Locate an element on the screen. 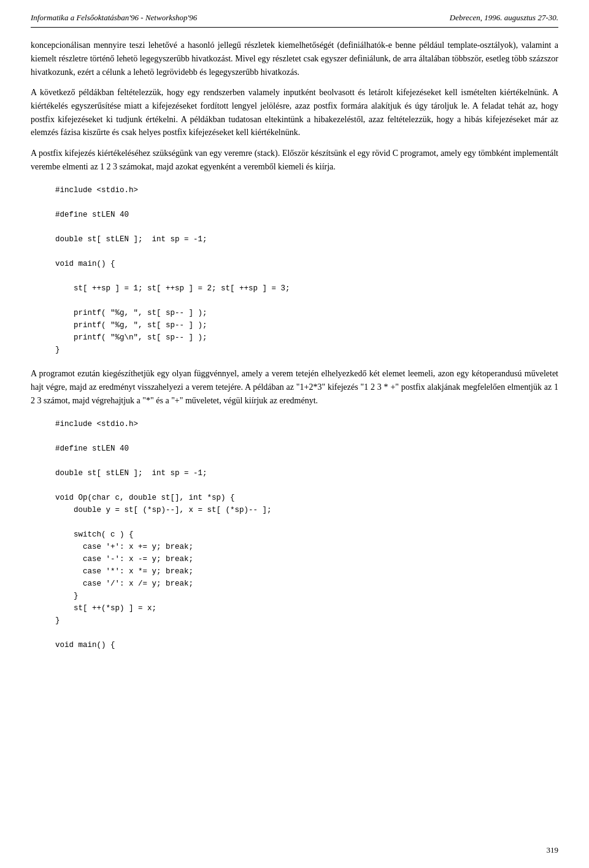 The image size is (589, 868). paragraph-after-code1: A programot ezután kiegészíthetjük egy o… is located at coordinates (294, 387).